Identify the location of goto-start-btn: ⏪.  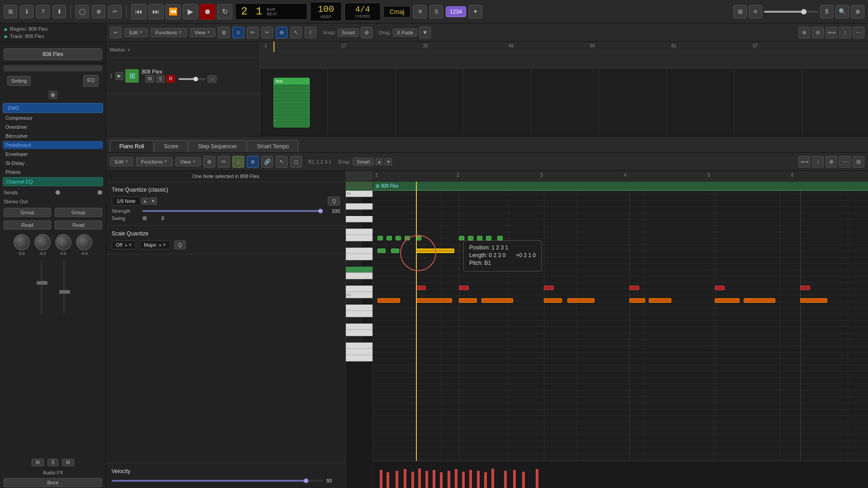
(173, 12).